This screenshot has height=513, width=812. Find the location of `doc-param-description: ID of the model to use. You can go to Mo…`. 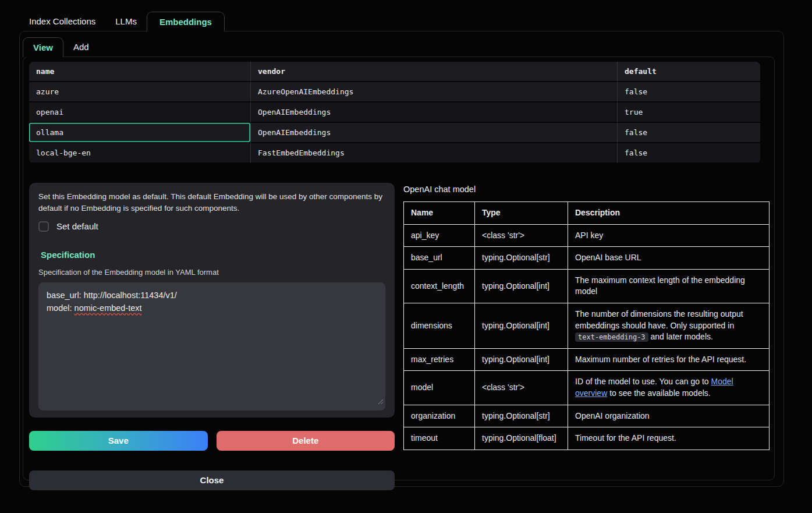

doc-param-description: ID of the model to use. You can go to Mo… is located at coordinates (669, 388).